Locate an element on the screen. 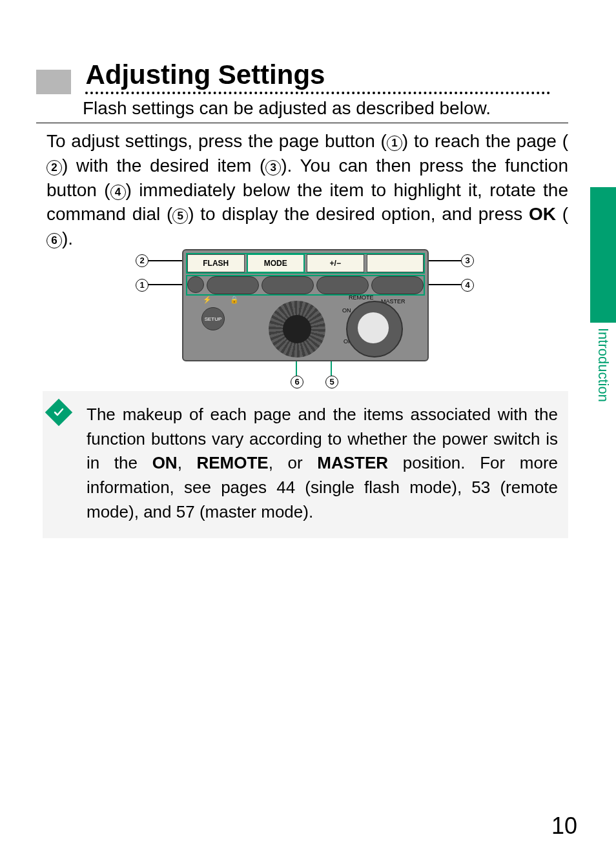  ref-6: 6 is located at coordinates (54, 241).